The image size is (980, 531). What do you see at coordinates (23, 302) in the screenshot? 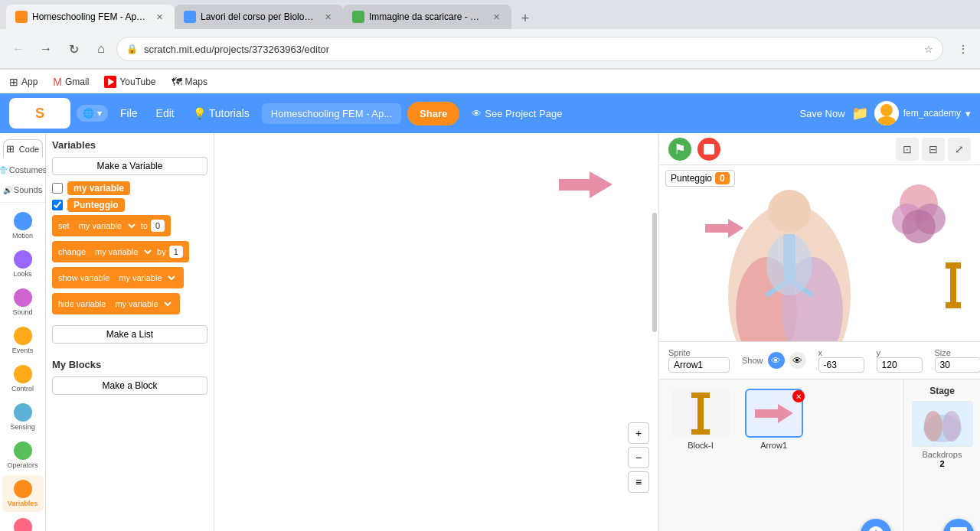
I see `sidebar-item-sound: Sound` at bounding box center [23, 302].